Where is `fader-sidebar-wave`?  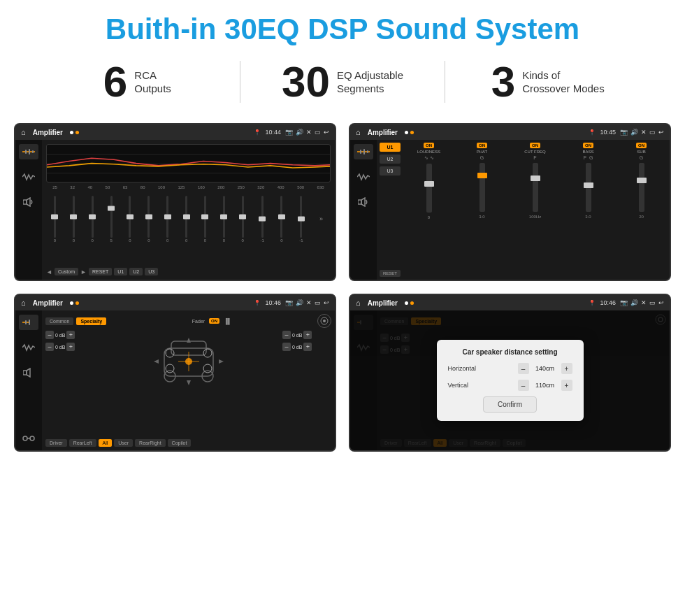 fader-sidebar-wave is located at coordinates (29, 348).